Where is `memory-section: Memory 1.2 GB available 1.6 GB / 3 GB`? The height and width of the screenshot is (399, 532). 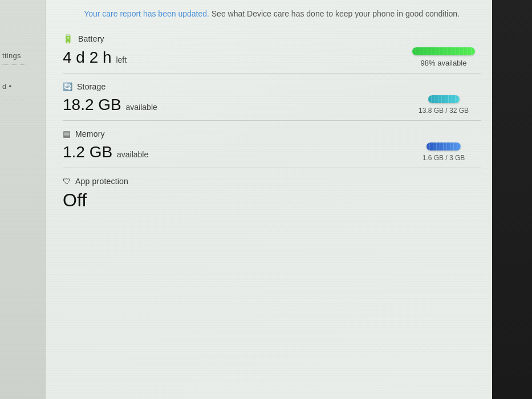
memory-section: Memory 1.2 GB available 1.6 GB / 3 GB is located at coordinates (271, 145).